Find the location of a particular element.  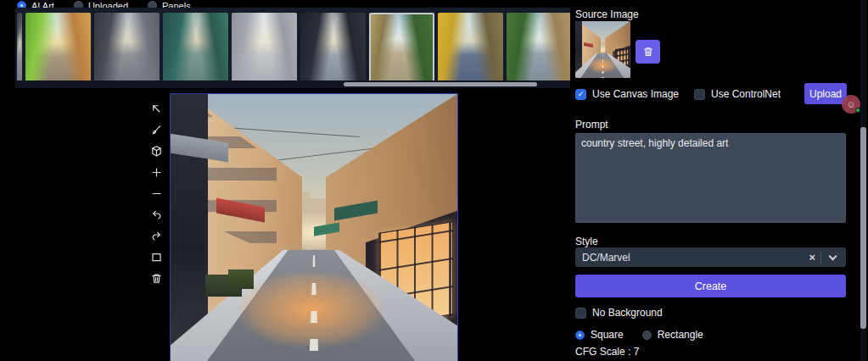

undo-button is located at coordinates (156, 214).